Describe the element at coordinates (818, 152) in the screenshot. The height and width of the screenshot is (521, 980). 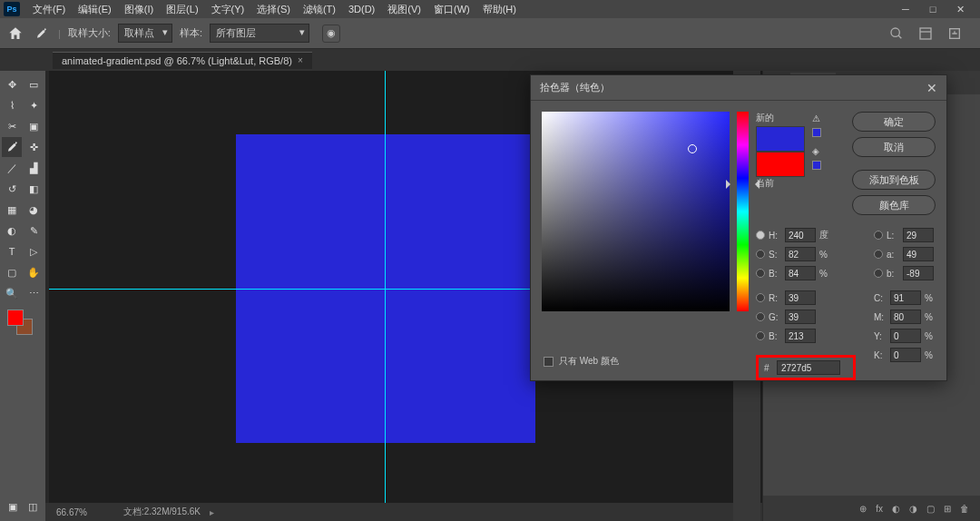
I see `websafe-warning-icon: ◈` at that location.